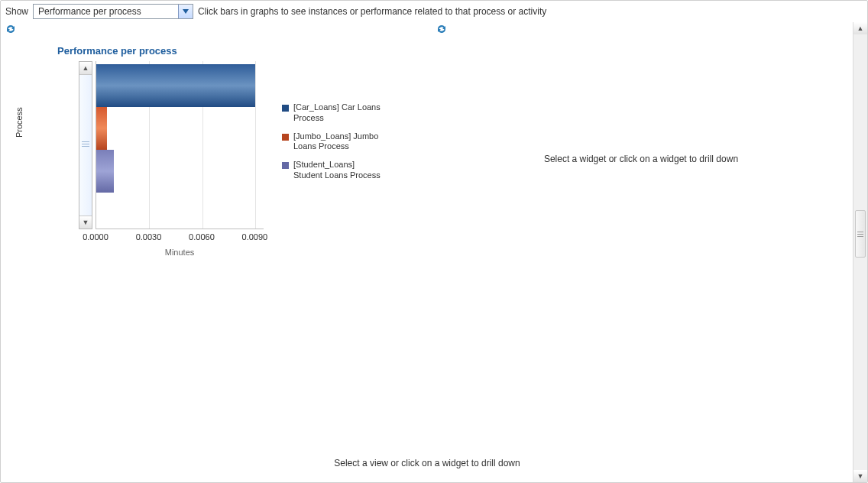  I want to click on chart-legend: [Car_Loans] Car Loans Process[Jumbo_Loan…, so click(332, 145).